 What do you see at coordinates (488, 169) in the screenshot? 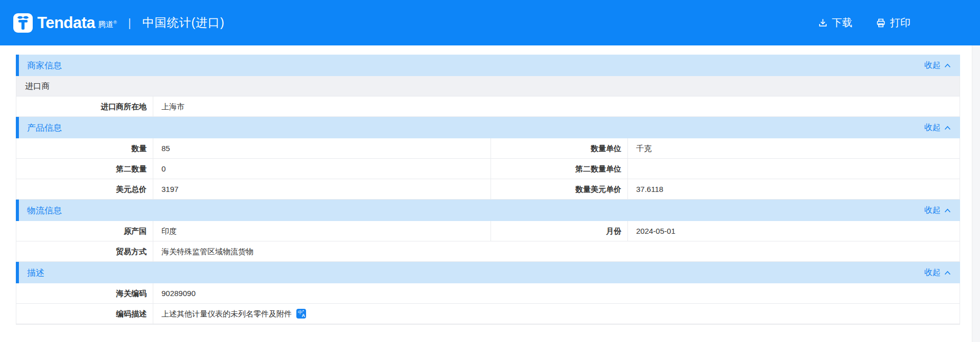
I see `table-row: 第二数量 0 第二数量单位` at bounding box center [488, 169].